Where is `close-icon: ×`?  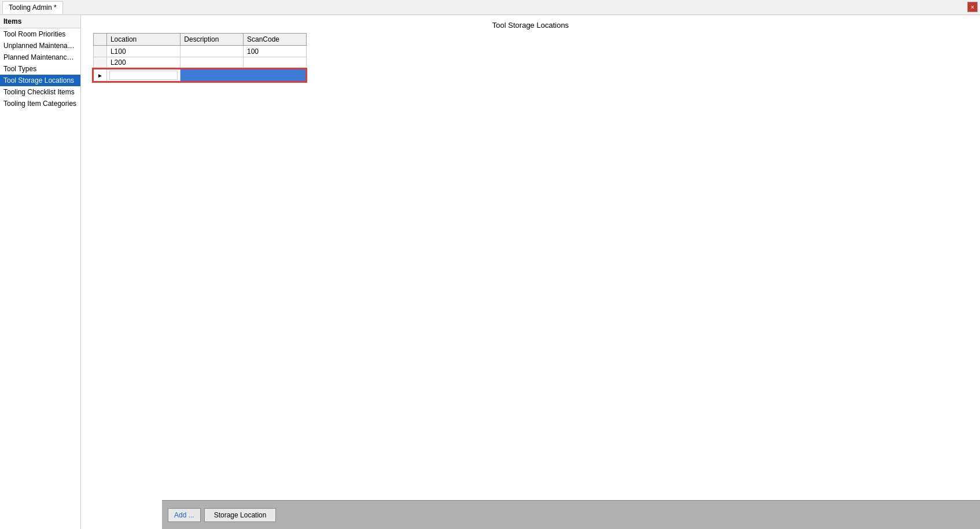
close-icon: × is located at coordinates (972, 7).